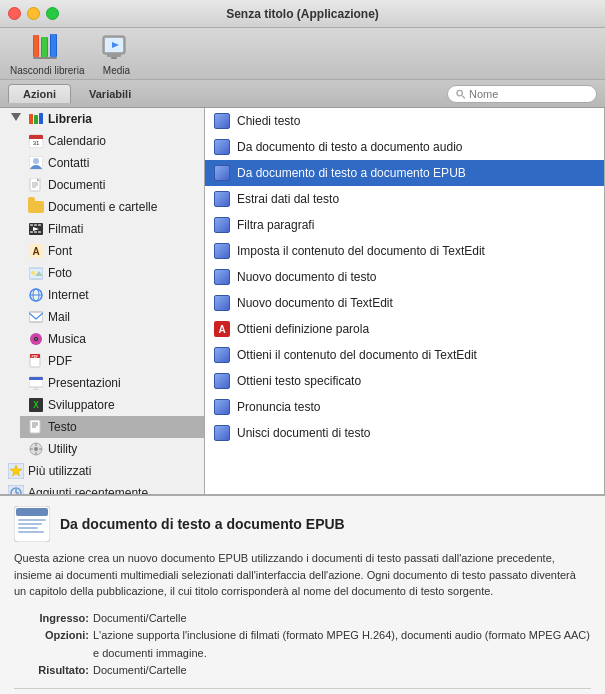 The width and height of the screenshot is (605, 694). Describe the element at coordinates (102, 207) in the screenshot. I see `sidebar-item-doc-cartelle-label: Documenti e cartelle` at that location.